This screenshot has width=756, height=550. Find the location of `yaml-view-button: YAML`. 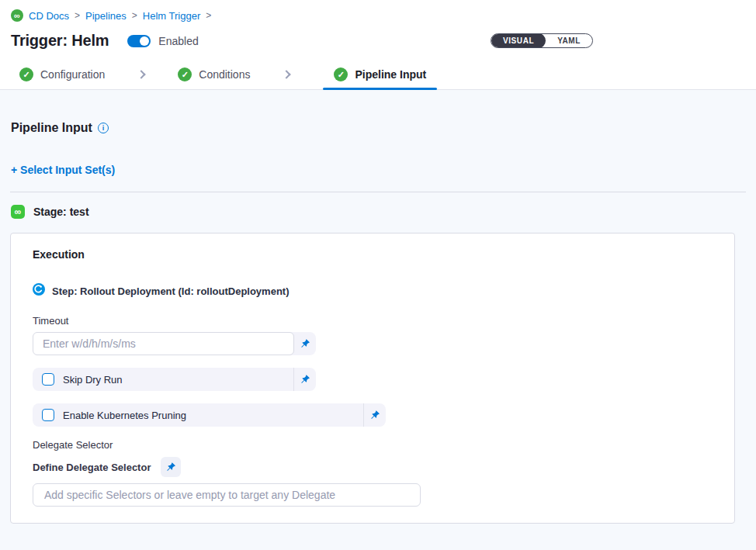

yaml-view-button: YAML is located at coordinates (569, 40).